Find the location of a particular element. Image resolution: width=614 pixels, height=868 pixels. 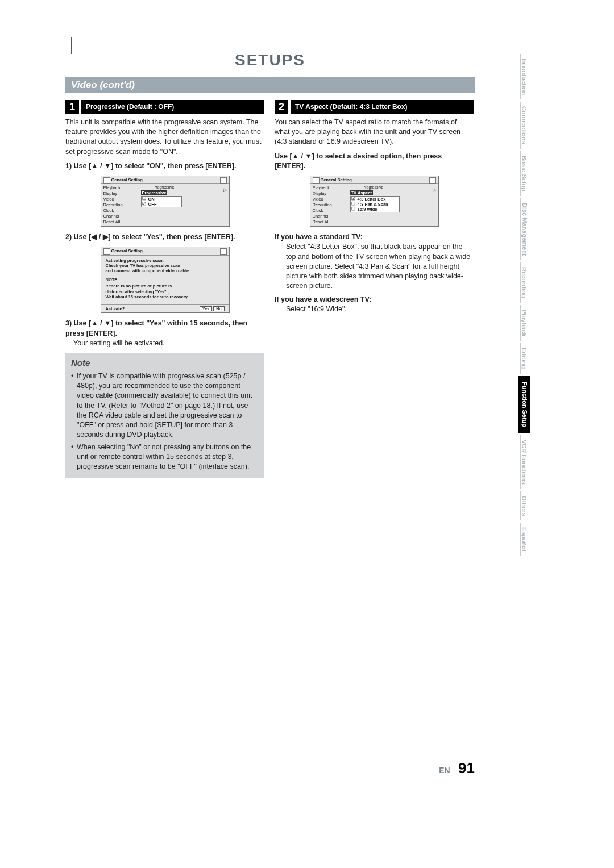

tab-disc-management: Disc Management is located at coordinates (524, 229).